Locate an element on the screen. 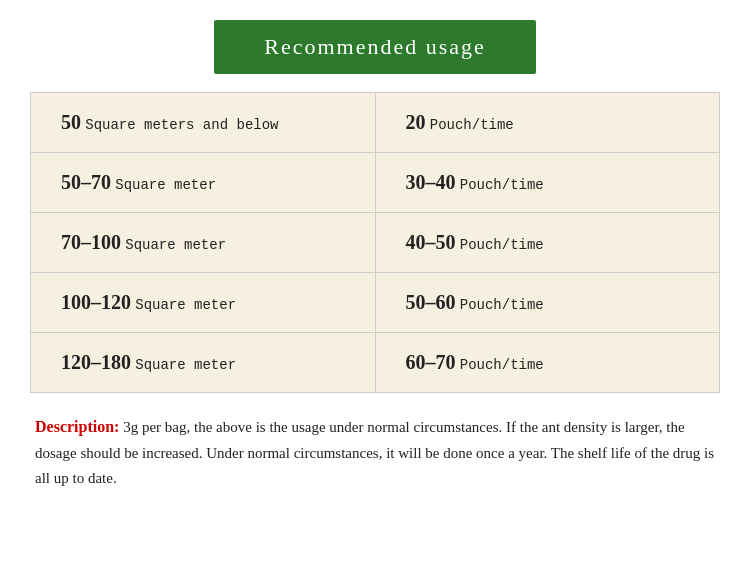  table-row: 120–180 Square meter60–70 Pouch/time is located at coordinates (375, 362).